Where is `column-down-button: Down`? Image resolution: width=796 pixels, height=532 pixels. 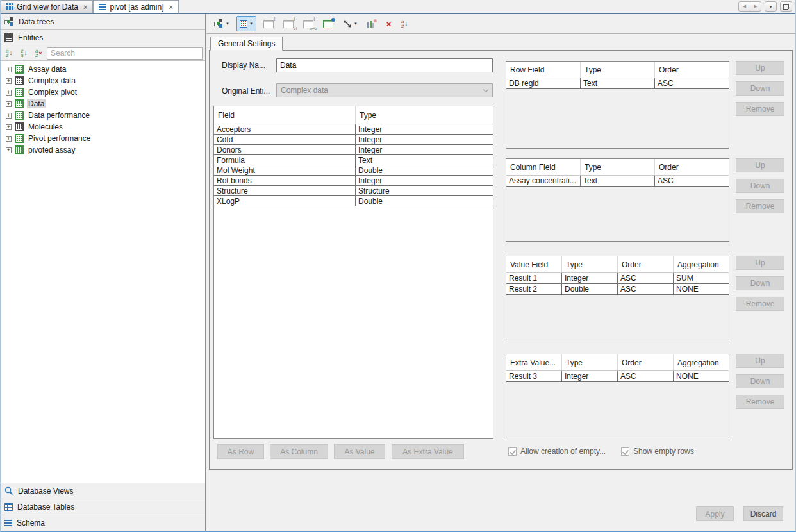
column-down-button: Down is located at coordinates (760, 186).